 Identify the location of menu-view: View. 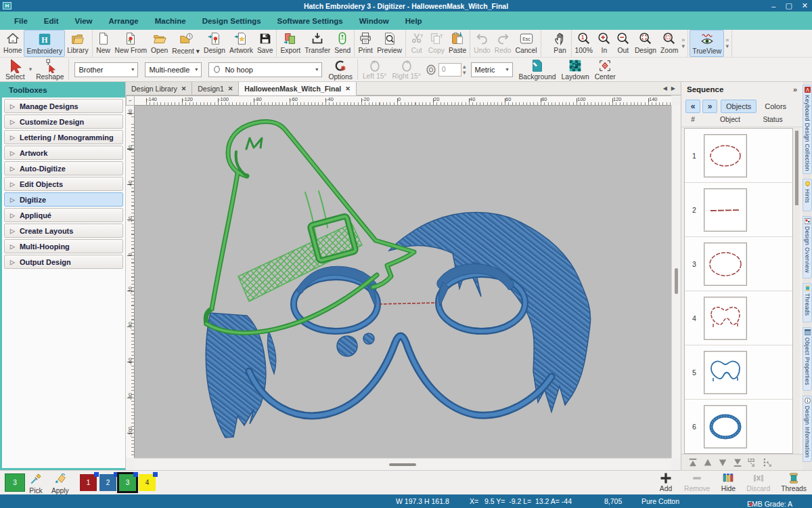
(84, 21).